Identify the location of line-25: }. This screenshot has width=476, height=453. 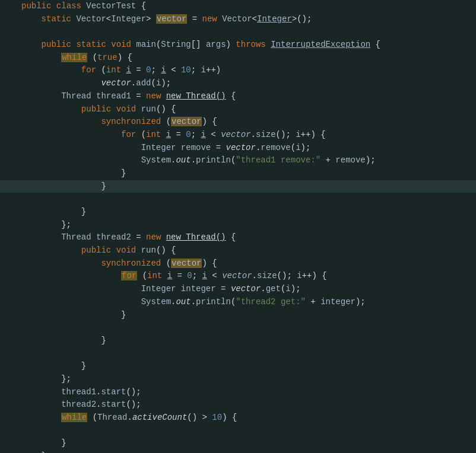
(238, 315).